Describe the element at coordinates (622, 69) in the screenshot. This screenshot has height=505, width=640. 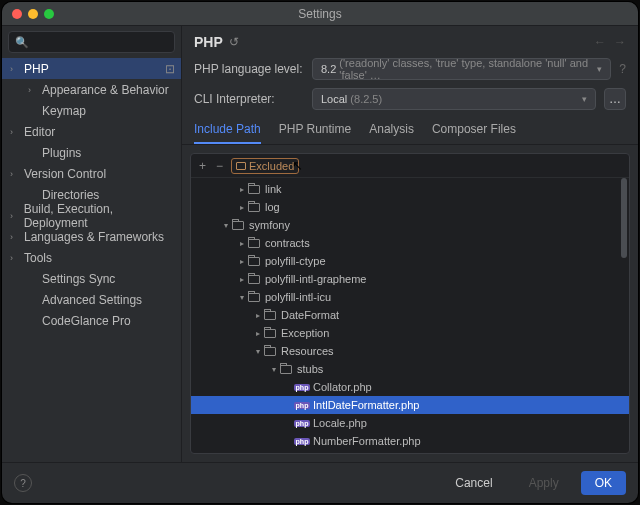
I see `help-icon: ?` at that location.